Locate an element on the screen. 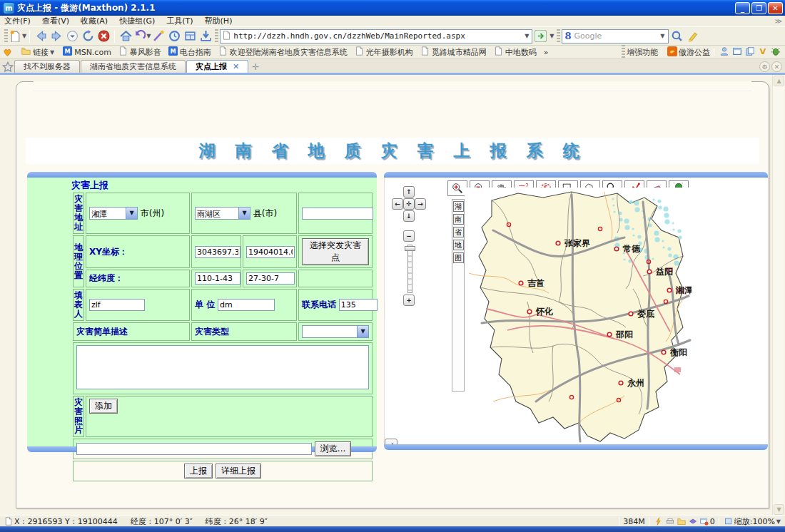 This screenshot has height=532, width=785. refresh-button is located at coordinates (88, 36).